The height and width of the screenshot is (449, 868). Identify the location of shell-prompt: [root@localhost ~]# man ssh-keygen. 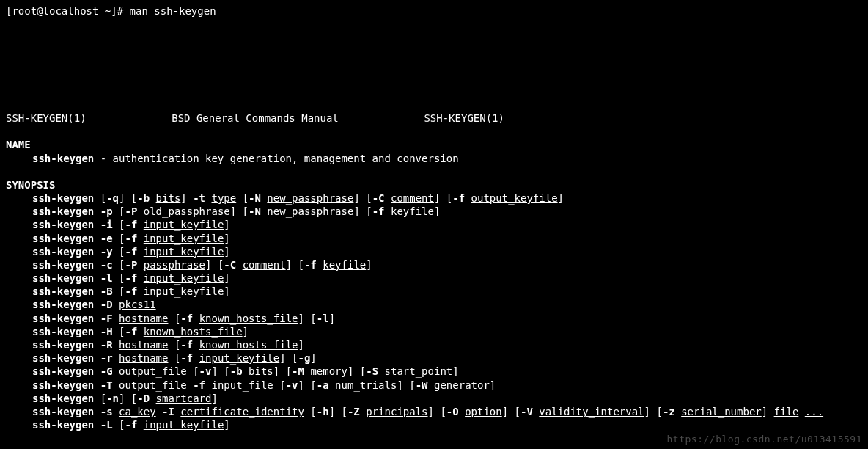
(434, 11).